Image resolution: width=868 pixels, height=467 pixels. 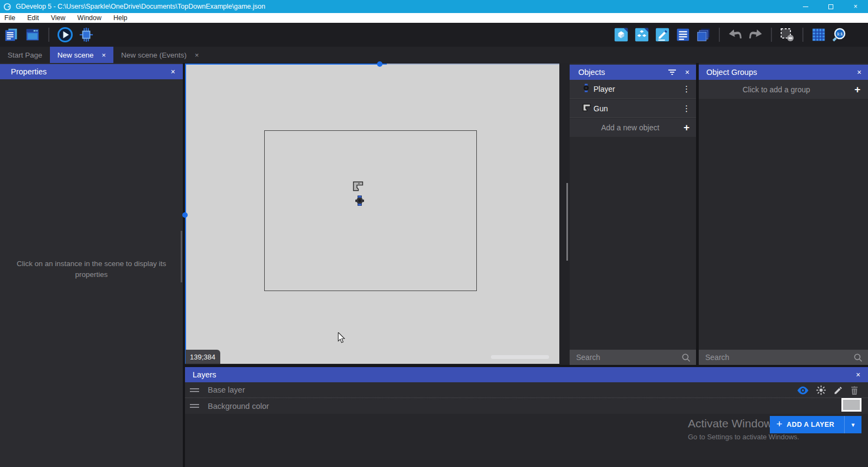 I want to click on layer-row-background-color: Background color, so click(x=526, y=406).